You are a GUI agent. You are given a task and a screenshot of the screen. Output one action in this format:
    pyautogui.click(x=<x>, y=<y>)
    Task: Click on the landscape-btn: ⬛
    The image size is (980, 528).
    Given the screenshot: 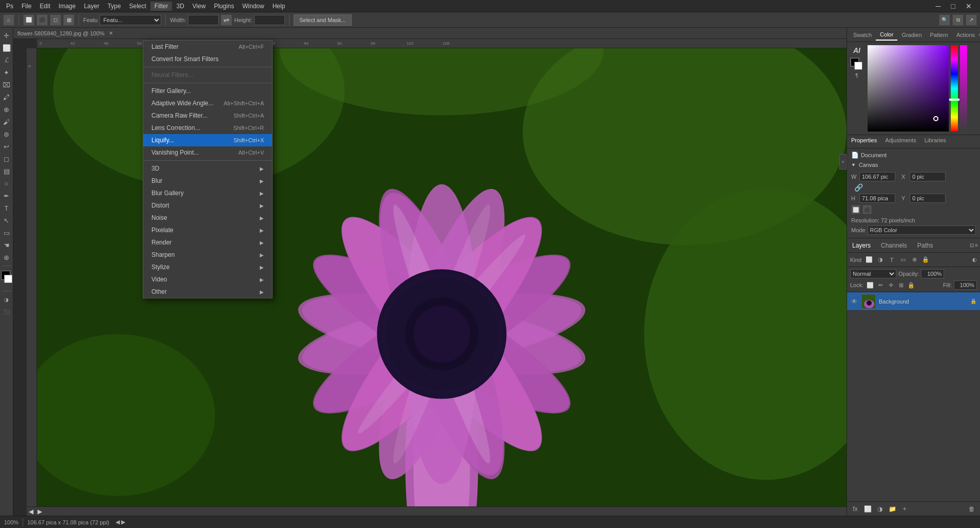 What is the action you would take?
    pyautogui.click(x=867, y=210)
    